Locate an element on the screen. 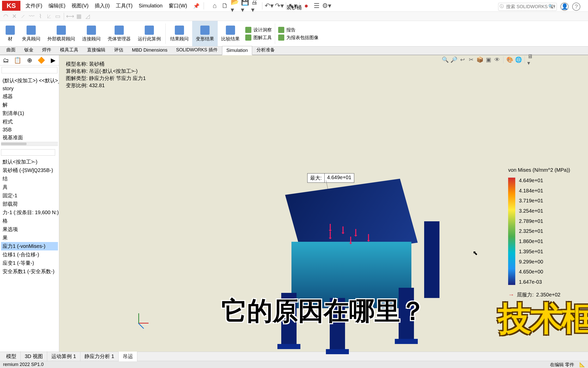 Image resolution: width=588 pixels, height=368 pixels. tree-fixture: 固定-1 is located at coordinates (30, 196).